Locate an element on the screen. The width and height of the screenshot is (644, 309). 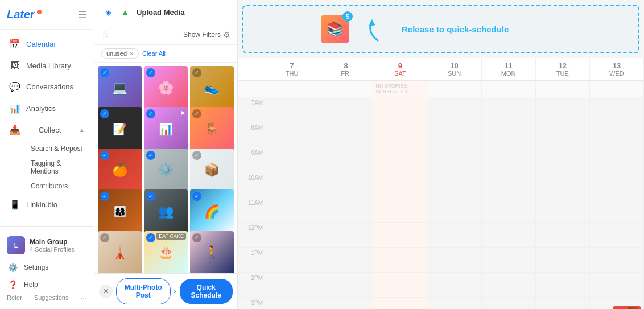
suggestions-label: Suggestions is located at coordinates (51, 298).